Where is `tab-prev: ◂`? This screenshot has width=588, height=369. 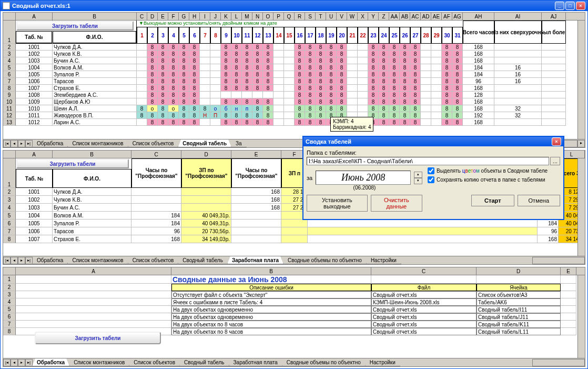
tab-prev: ◂ is located at coordinates (14, 144).